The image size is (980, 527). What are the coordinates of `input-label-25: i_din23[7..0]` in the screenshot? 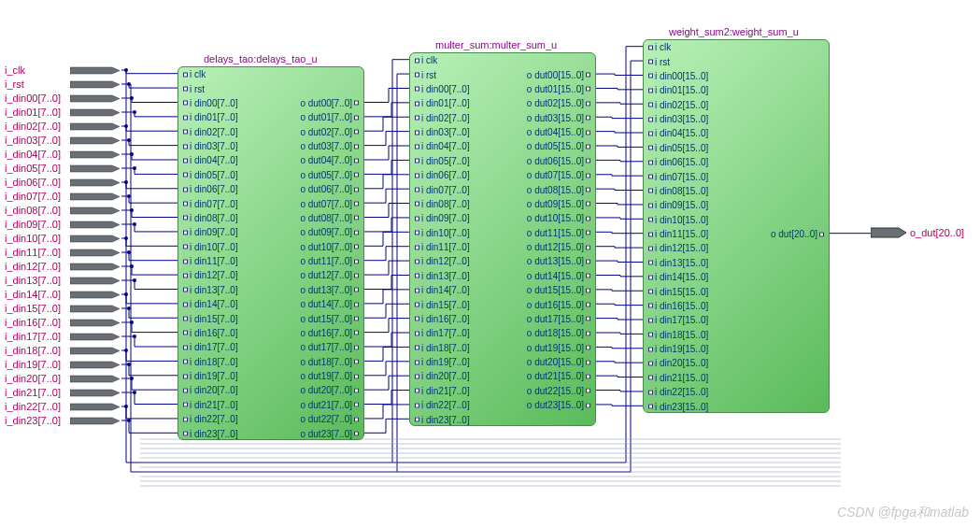 It's located at (33, 420).